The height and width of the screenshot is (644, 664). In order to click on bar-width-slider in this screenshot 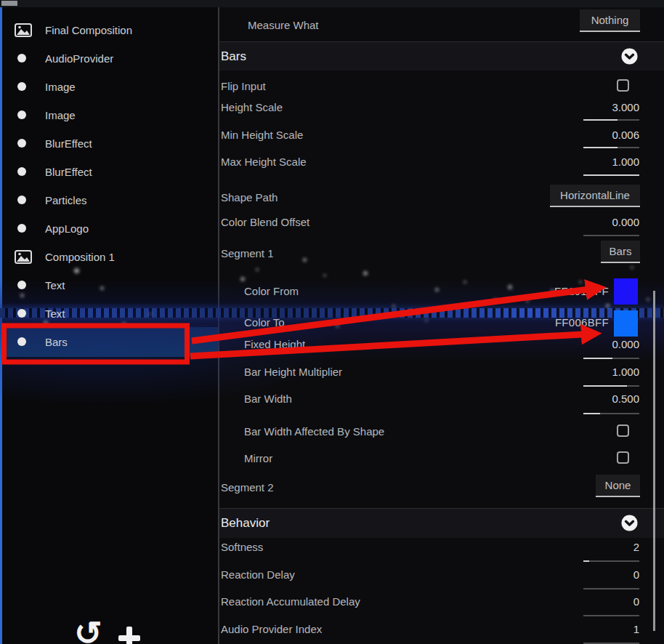, I will do `click(612, 414)`.